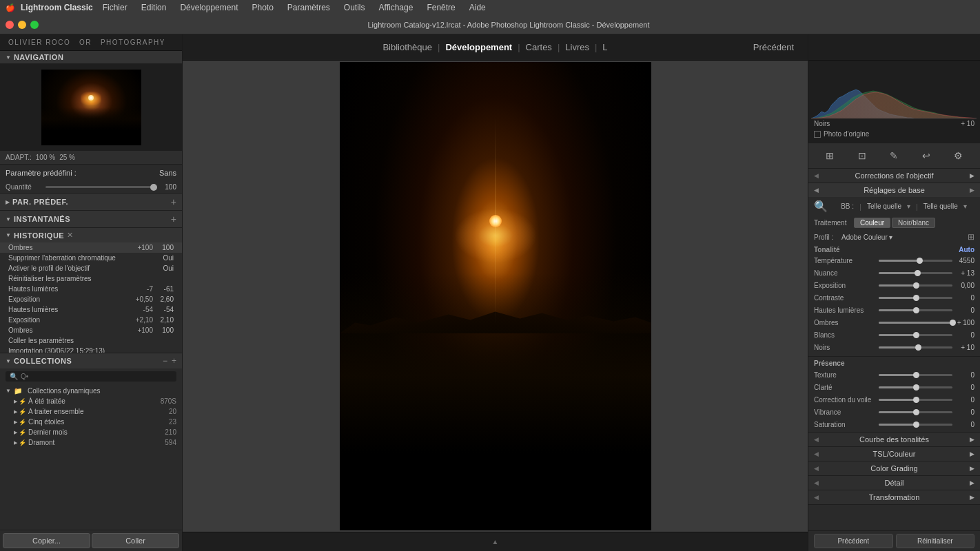 The image size is (980, 551). Describe the element at coordinates (91, 401) in the screenshot. I see `collection-item: ▶ ⚡ À été traitée 870S` at that location.